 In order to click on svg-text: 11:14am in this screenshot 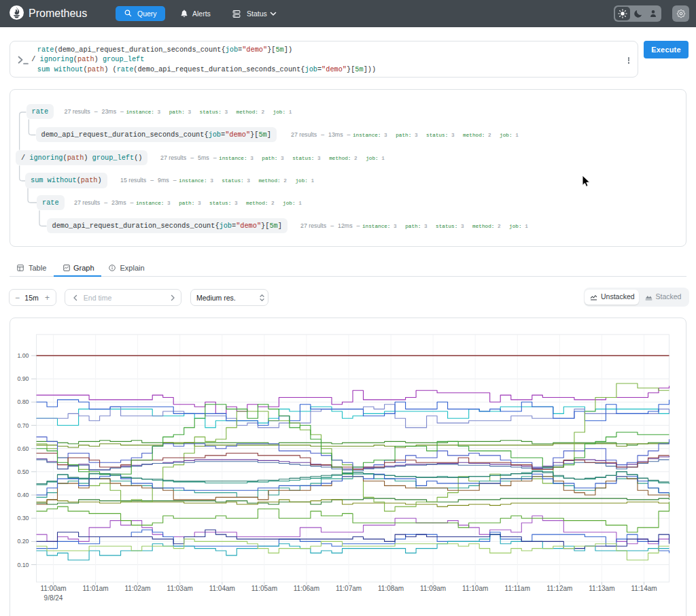, I will do `click(644, 589)`.